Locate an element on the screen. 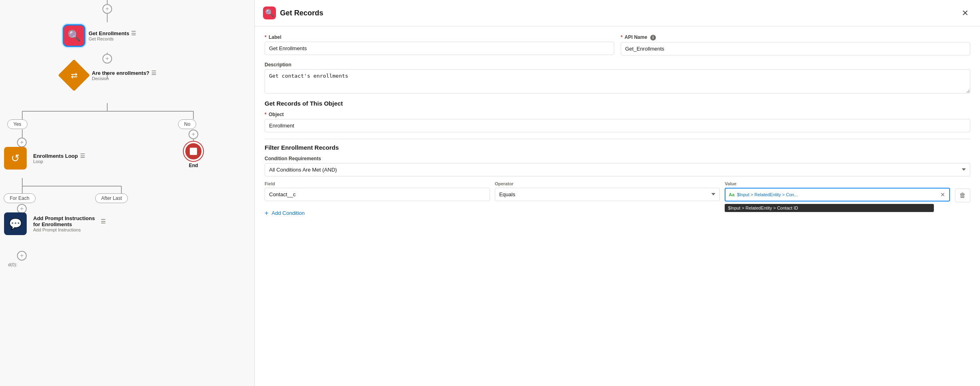  section-object-title: Get Records of This Object is located at coordinates (617, 104).